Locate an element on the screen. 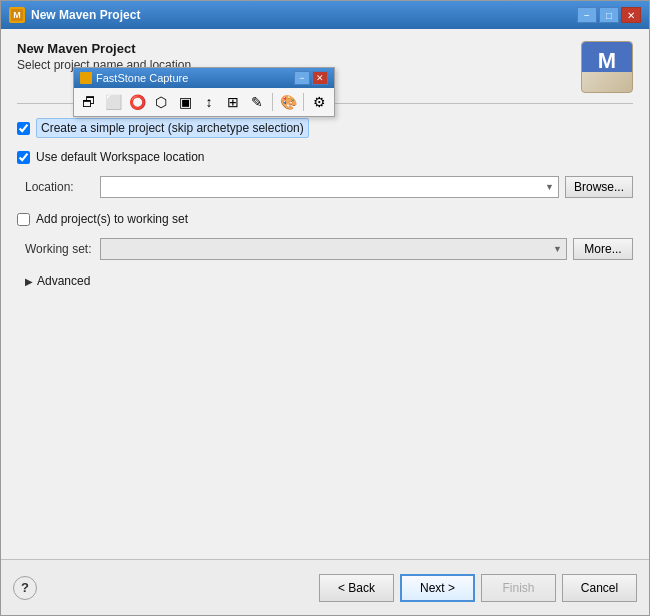  capture-region-icon: ▣ is located at coordinates (185, 102).